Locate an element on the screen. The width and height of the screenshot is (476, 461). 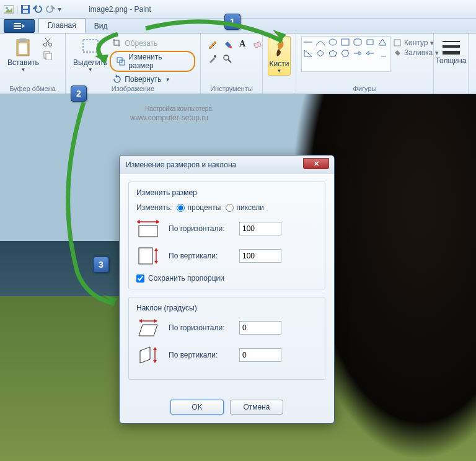
tab-view: Вид is located at coordinates (101, 26).